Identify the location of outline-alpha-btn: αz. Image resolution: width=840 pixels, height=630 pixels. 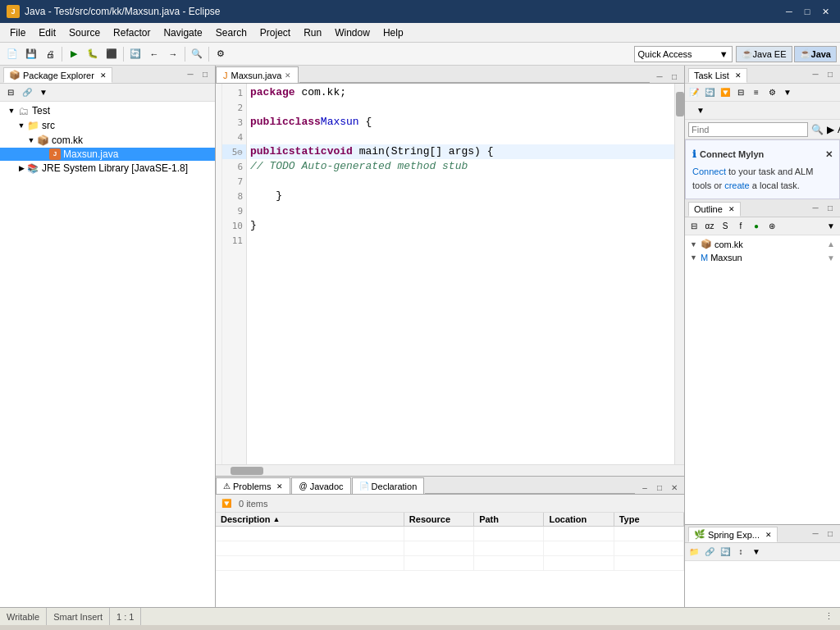
(710, 226).